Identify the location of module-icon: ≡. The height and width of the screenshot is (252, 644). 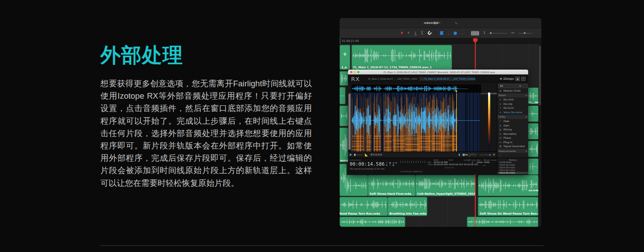
(500, 91).